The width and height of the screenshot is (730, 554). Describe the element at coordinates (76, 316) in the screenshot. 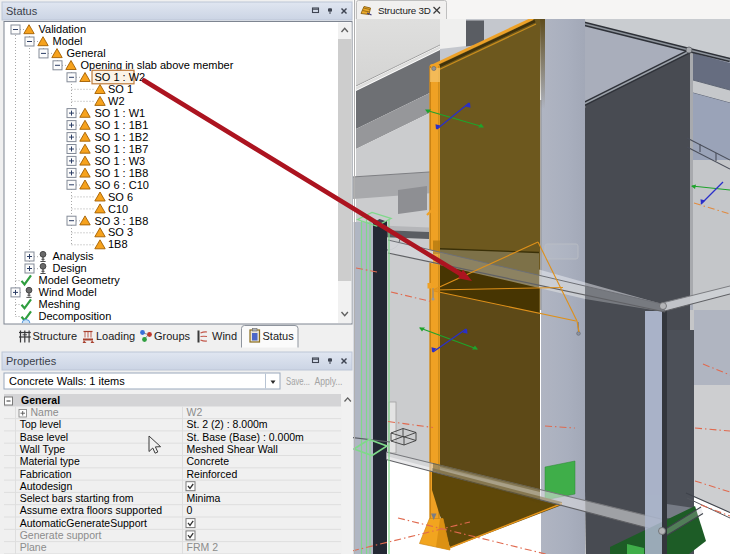

I see `svg-text: Decomposition` at that location.